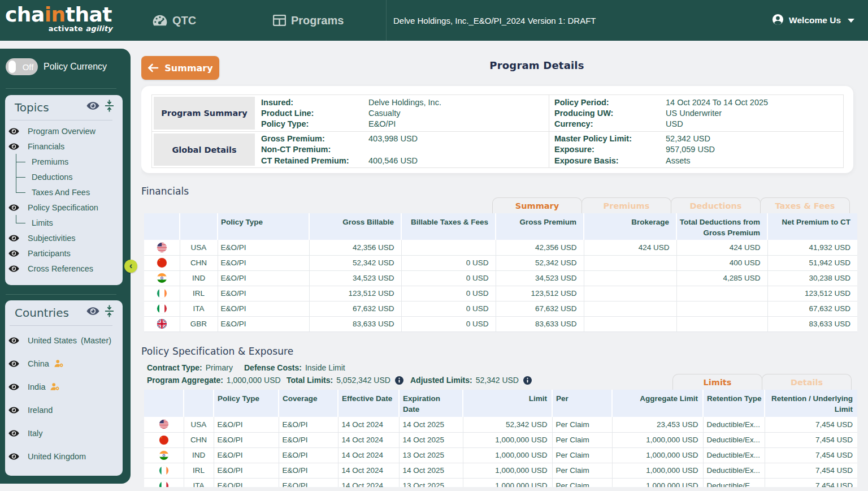 This screenshot has height=491, width=868. I want to click on chainthat-logo: chainthat activate agility, so click(59, 19).